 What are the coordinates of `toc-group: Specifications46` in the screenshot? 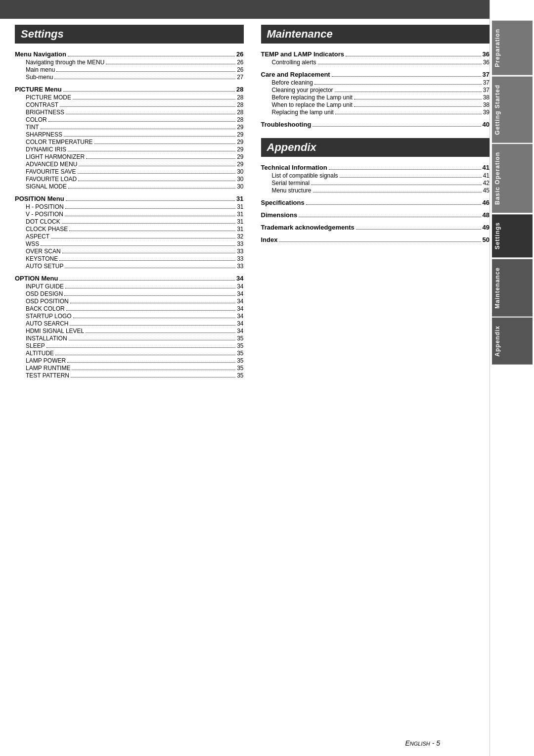 It's located at (376, 203).